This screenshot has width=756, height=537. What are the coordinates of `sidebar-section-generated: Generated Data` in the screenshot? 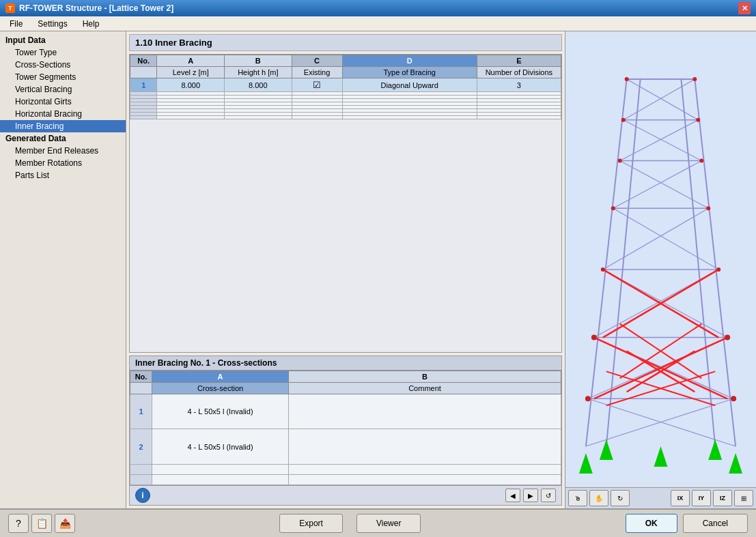 It's located at (63, 139).